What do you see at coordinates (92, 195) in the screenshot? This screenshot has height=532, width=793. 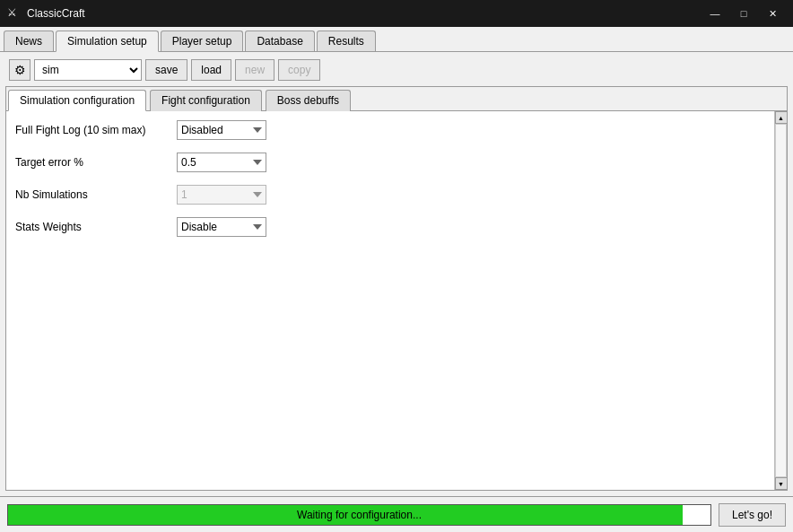 I see `nb-simulations-label: Nb Simulations` at bounding box center [92, 195].